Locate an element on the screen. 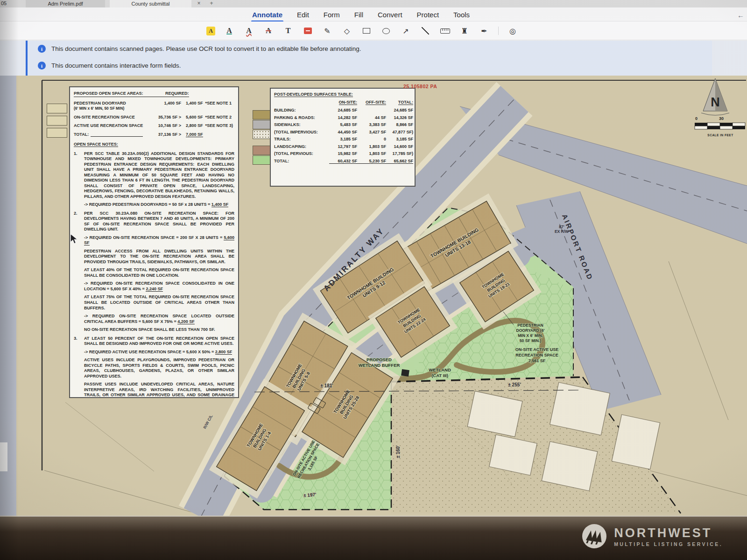  table-row: LANDSCAPING:12,797 SF1,803 SF14,600 SF is located at coordinates (343, 147).